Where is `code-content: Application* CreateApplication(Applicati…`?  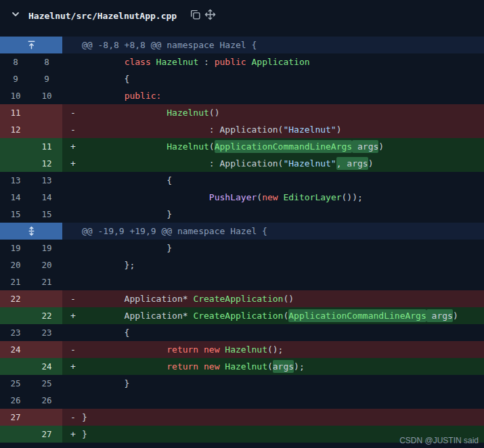
code-content: Application* CreateApplication(Applicati… is located at coordinates (283, 315).